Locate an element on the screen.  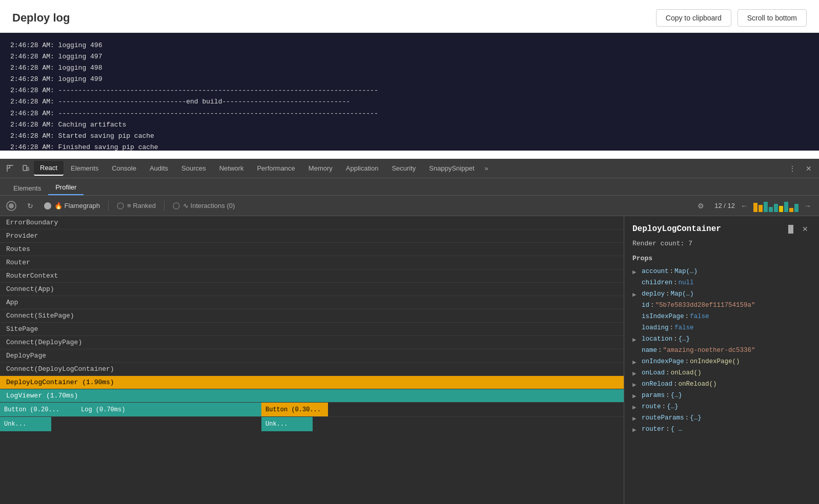
expand-arrow-onreload: ▶ is located at coordinates (636, 385).